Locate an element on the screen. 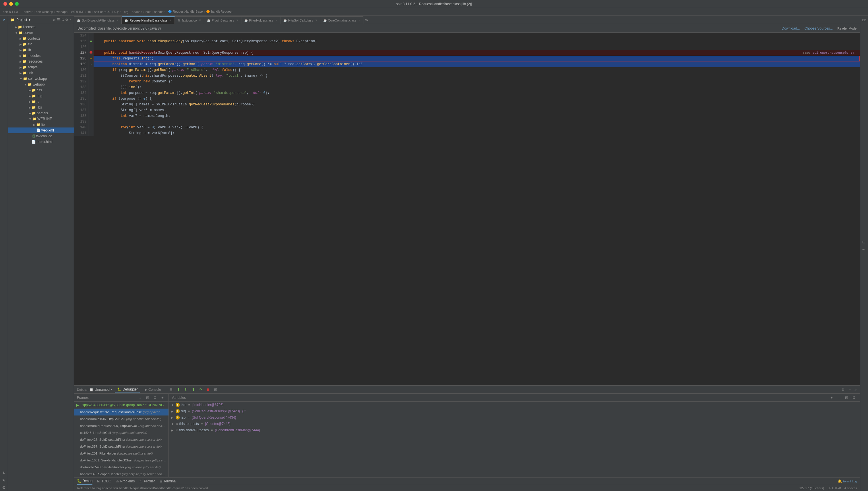  breadcrumb-item: 🔷 RequestHandlerBase is located at coordinates (185, 11).